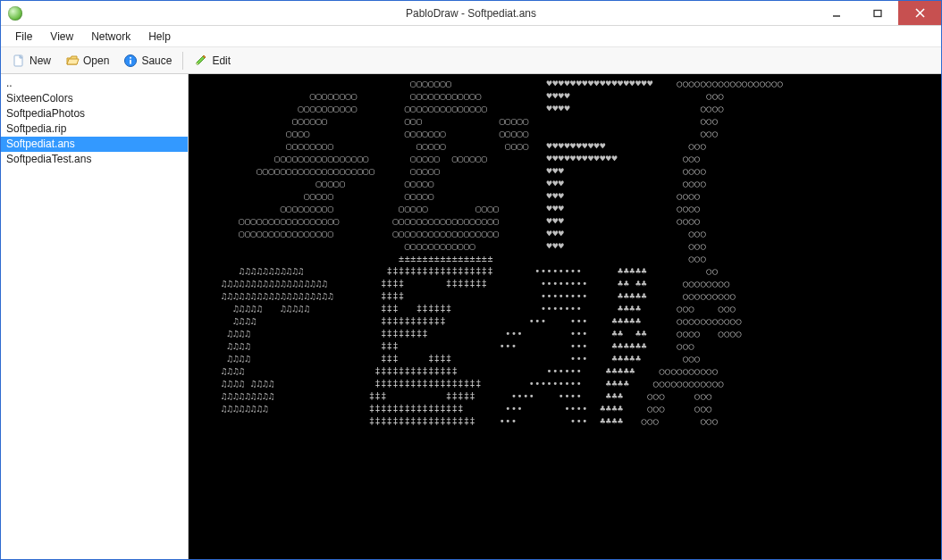  What do you see at coordinates (471, 61) in the screenshot?
I see `toolbar: New Open Sauce Edit` at bounding box center [471, 61].